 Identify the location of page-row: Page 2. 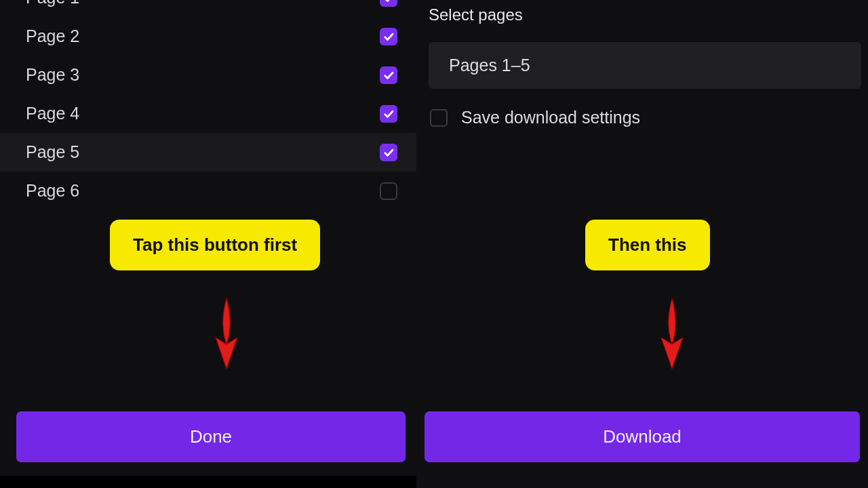
(208, 37).